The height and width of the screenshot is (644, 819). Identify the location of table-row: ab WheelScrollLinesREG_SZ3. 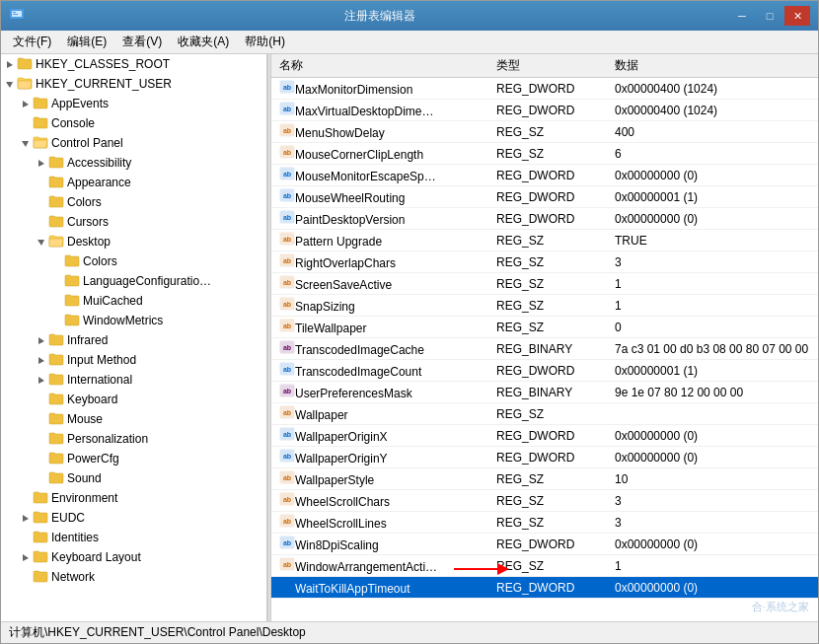
(545, 523).